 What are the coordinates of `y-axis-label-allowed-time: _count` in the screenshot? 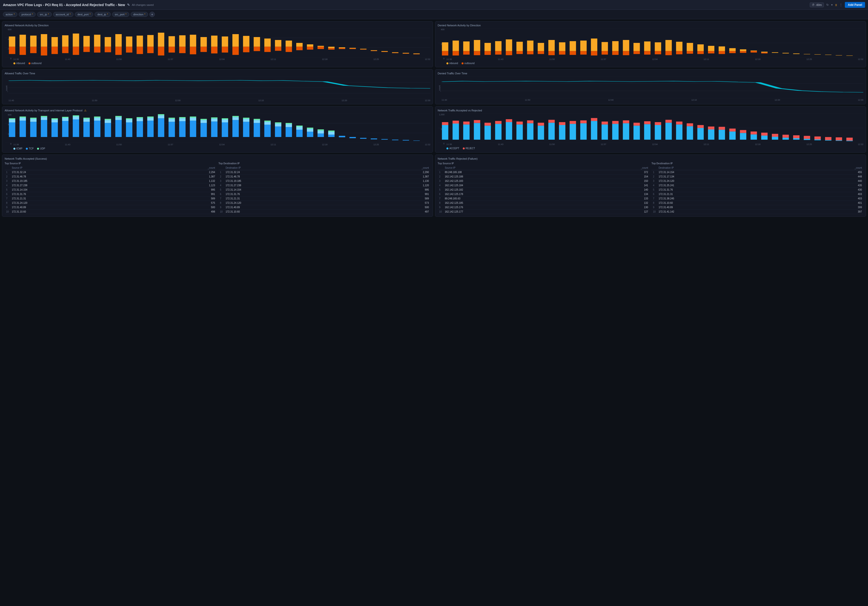 It's located at (7, 89).